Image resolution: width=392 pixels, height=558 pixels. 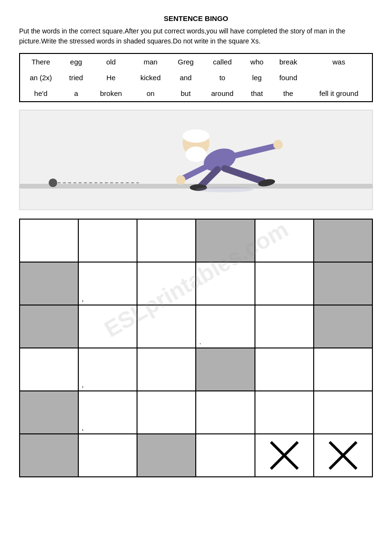 What do you see at coordinates (185, 77) in the screenshot?
I see `word-cell: and` at bounding box center [185, 77].